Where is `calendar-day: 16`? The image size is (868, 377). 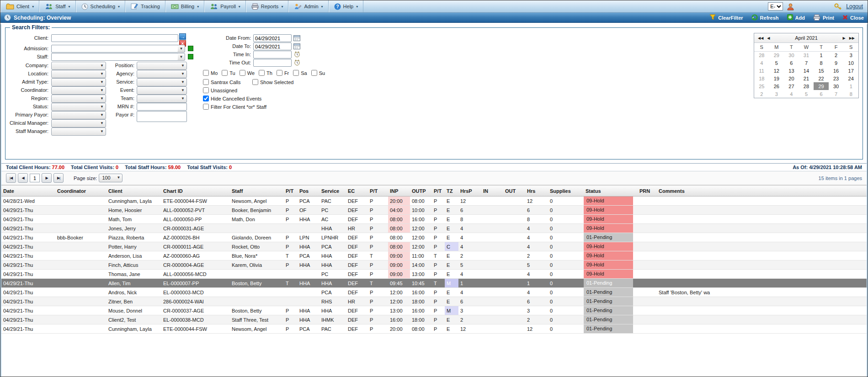 calendar-day: 16 is located at coordinates (836, 70).